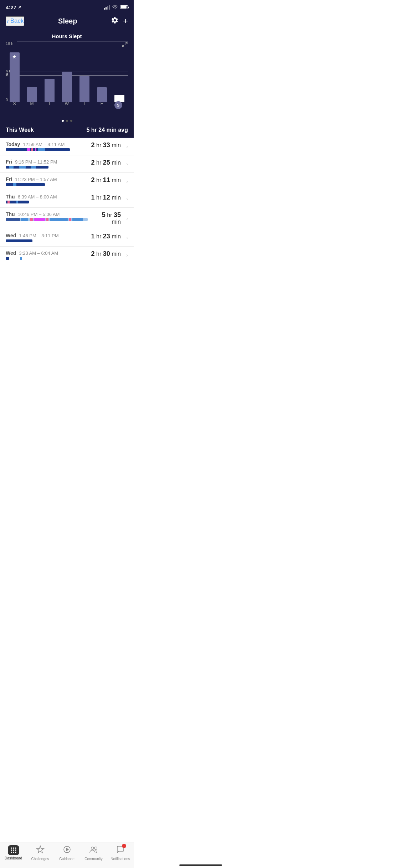 Image resolution: width=401 pixels, height=868 pixels. Describe the element at coordinates (116, 237) in the screenshot. I see `sleep-unit2-wed1: min` at that location.